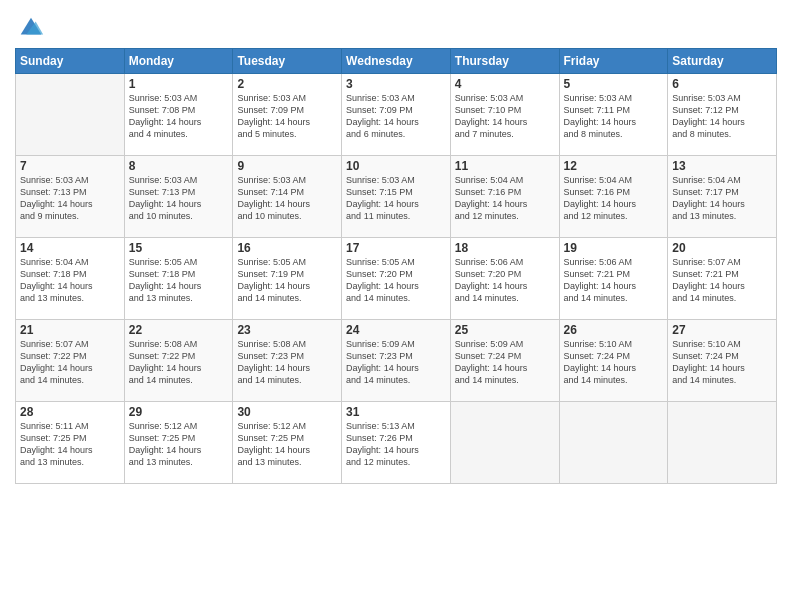 The width and height of the screenshot is (792, 612). Describe the element at coordinates (722, 330) in the screenshot. I see `day-number: 27` at that location.